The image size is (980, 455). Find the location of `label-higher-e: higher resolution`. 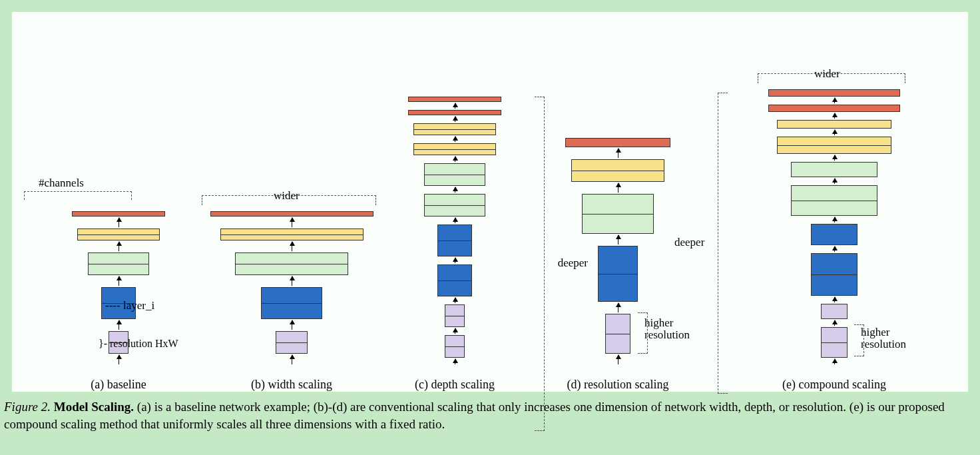

label-higher-e: higher resolution is located at coordinates (883, 338).